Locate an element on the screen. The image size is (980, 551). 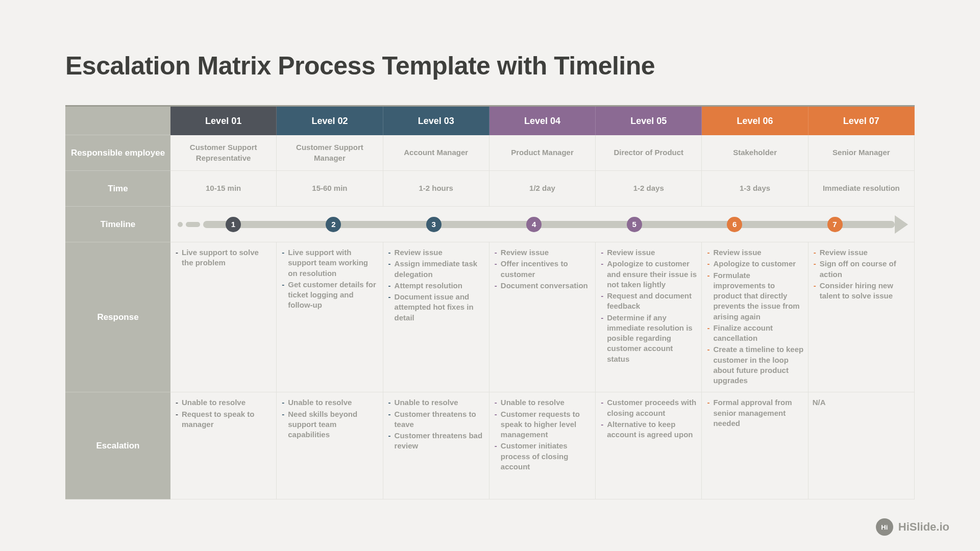
time-cell: 15-60 min is located at coordinates (330, 189).